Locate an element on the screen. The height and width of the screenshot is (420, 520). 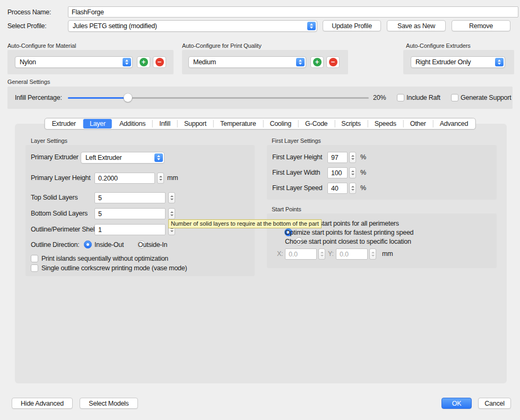
primary-layer-height-unit: mm is located at coordinates (172, 178).